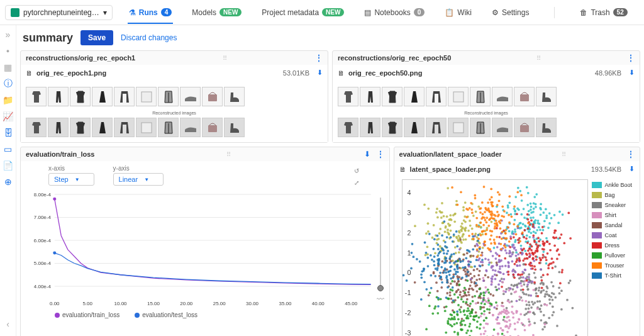  Describe the element at coordinates (555, 13) in the screenshot. I see `separator` at that location.